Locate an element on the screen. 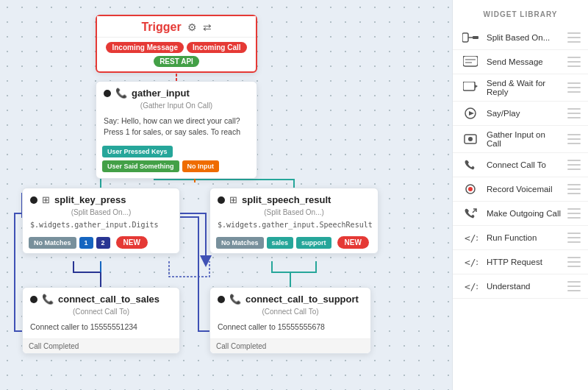 This screenshot has width=588, height=390. split-key-icon: ⊞ is located at coordinates (46, 200).